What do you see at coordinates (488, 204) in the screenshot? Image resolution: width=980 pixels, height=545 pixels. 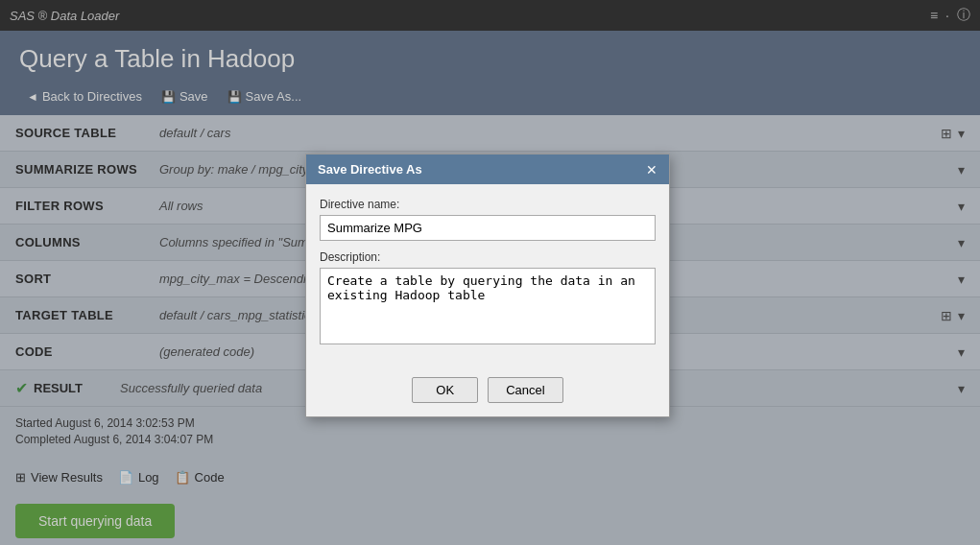 I see `directive-name-label: Directive name:` at bounding box center [488, 204].